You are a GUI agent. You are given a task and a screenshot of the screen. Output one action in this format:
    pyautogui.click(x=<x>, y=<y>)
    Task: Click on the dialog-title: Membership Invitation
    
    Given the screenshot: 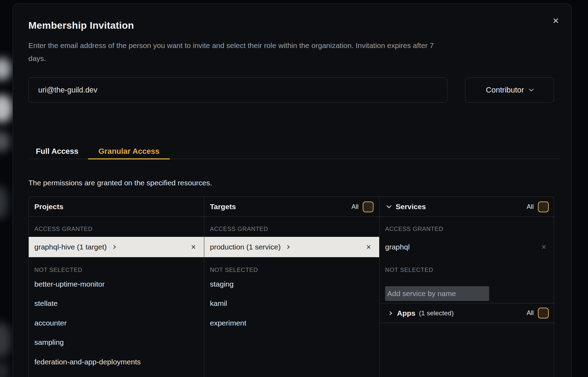 What is the action you would take?
    pyautogui.click(x=81, y=26)
    